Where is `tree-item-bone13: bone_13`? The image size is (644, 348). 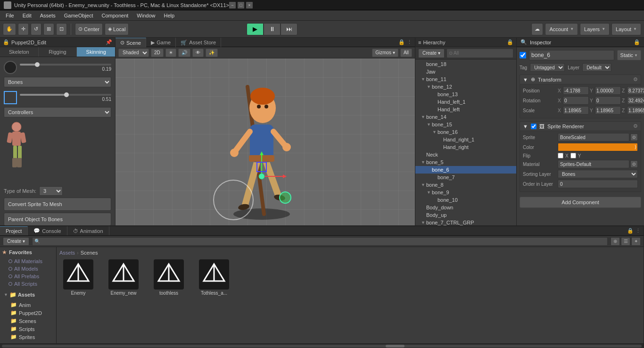
tree-item-bone13: bone_13 is located at coordinates (466, 94).